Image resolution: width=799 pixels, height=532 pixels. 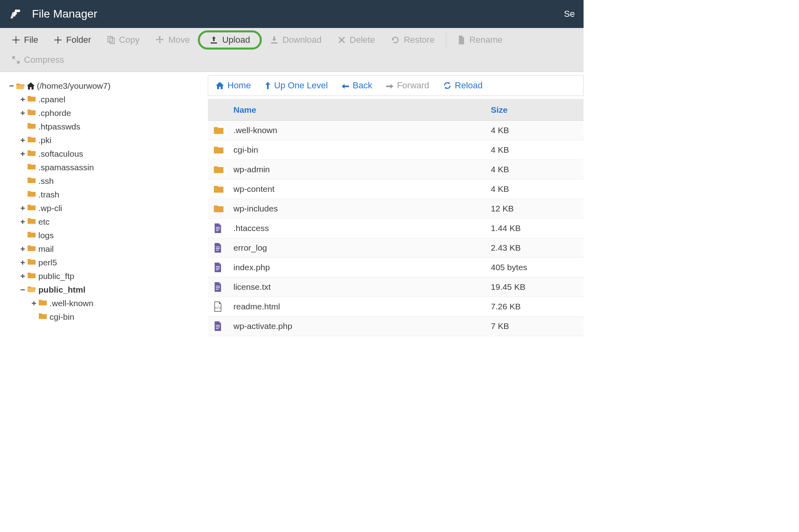 I want to click on row-size: 405 bytes, so click(x=536, y=267).